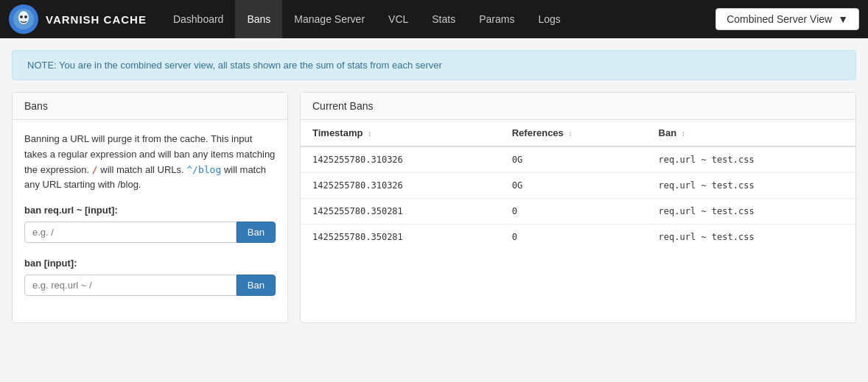 The height and width of the screenshot is (382, 868). What do you see at coordinates (199, 19) in the screenshot?
I see `nav-dashboard: Dashboard` at bounding box center [199, 19].